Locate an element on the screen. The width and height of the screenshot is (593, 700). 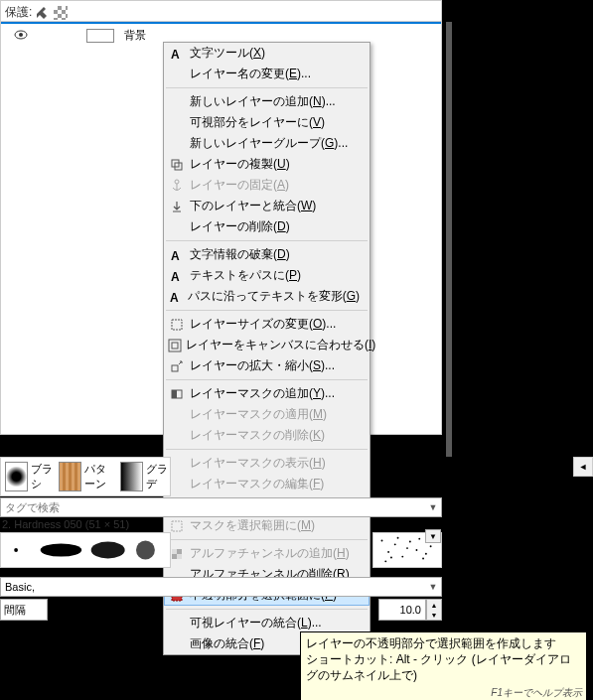
toolbar: 保護: is located at coordinates (221, 11).